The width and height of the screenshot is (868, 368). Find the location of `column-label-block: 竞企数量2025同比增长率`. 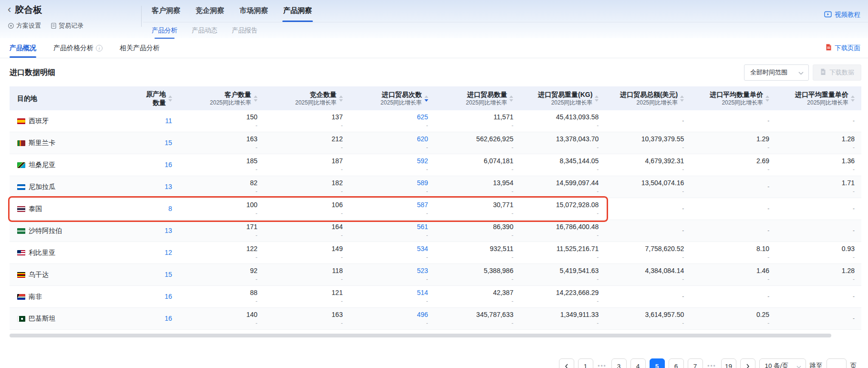

column-label-block: 竞企数量2025同比增长率 is located at coordinates (316, 98).